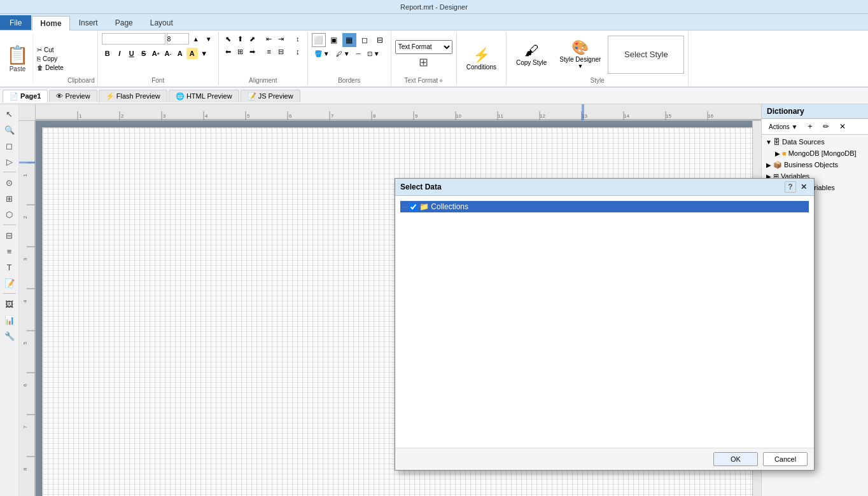  What do you see at coordinates (10, 283) in the screenshot?
I see `sidebar-richtext-icon: 📝` at bounding box center [10, 283].